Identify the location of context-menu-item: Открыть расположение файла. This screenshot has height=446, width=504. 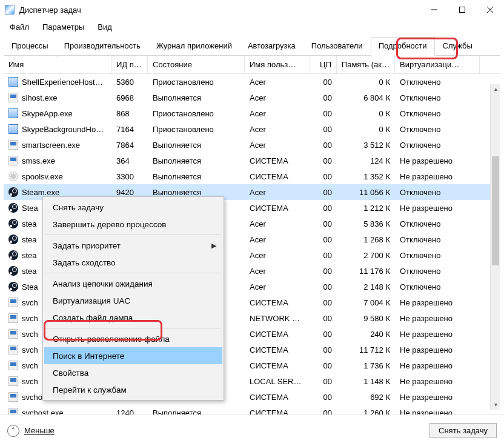
(133, 339).